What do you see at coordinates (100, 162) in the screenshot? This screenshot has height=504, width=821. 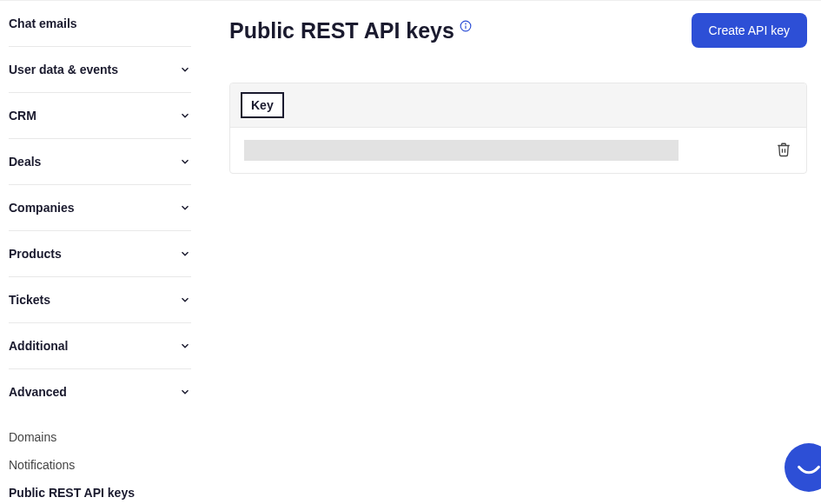 I see `sidebar-item-deals: Deals` at bounding box center [100, 162].